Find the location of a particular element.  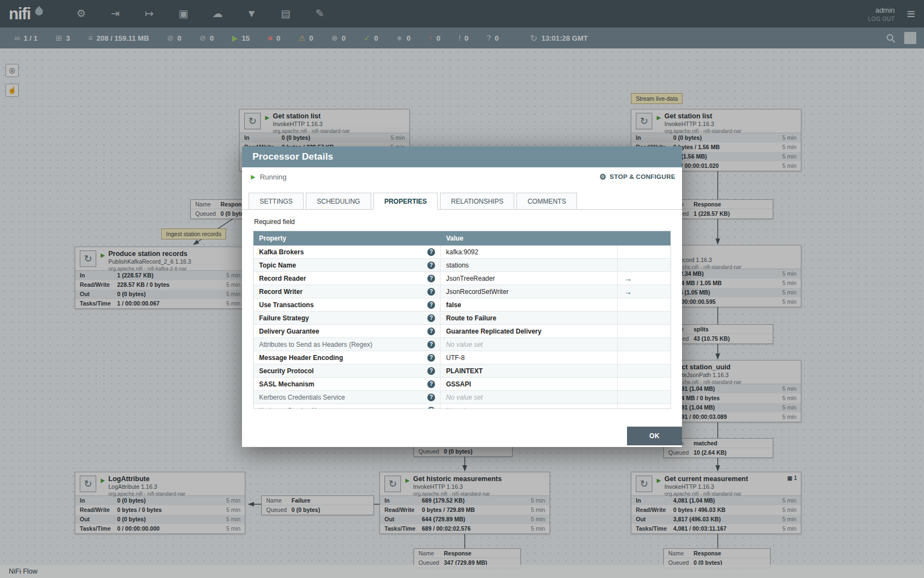

table-row: Record Reader? JsonTreeReader → is located at coordinates (462, 279).